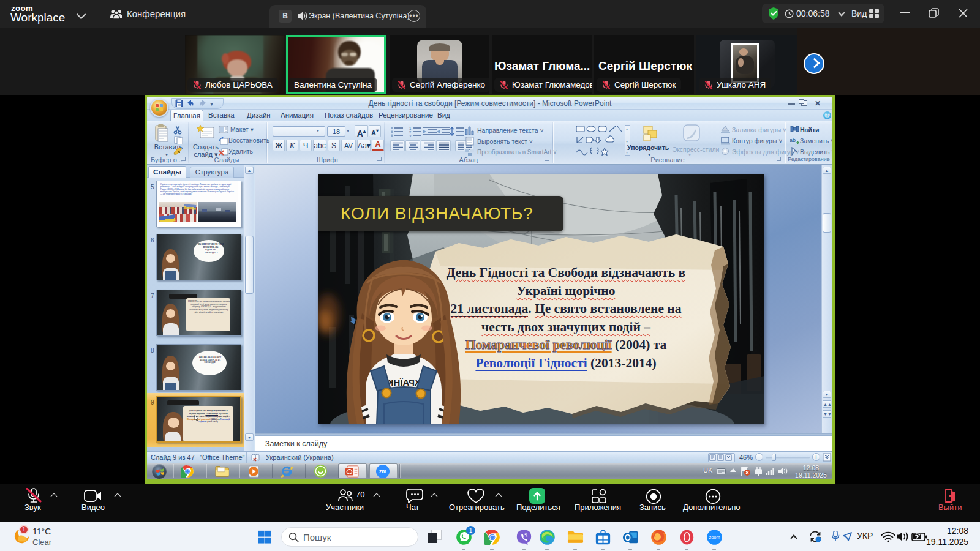  Describe the element at coordinates (410, 136) in the screenshot. I see `svg-text: 3` at that location.